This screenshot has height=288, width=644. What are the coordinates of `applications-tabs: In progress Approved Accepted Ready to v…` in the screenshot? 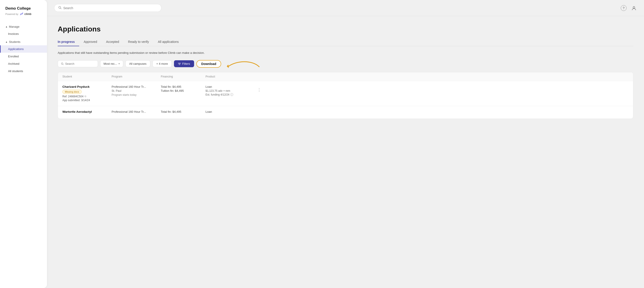 It's located at (346, 42).